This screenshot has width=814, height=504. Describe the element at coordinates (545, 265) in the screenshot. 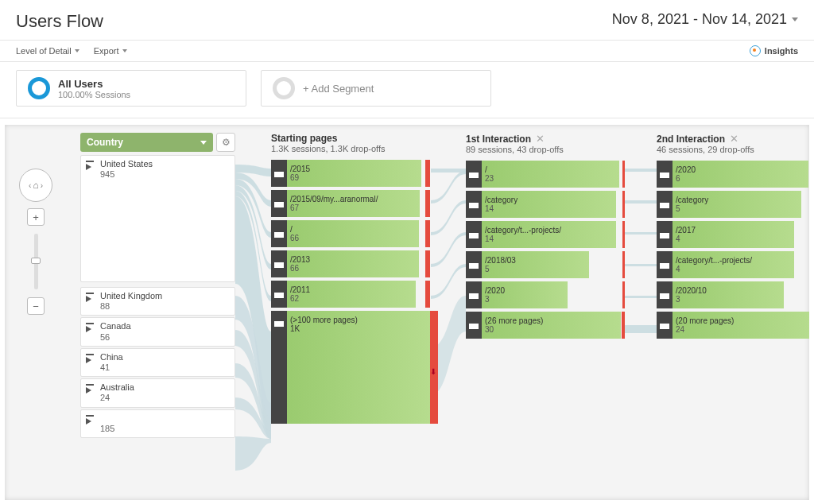

I see `page-node: /2018/035` at that location.